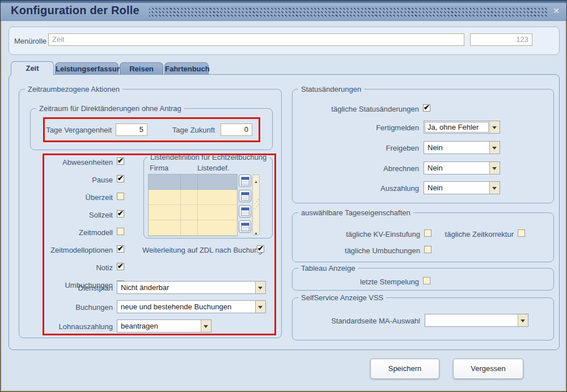 This screenshot has width=567, height=392. Describe the element at coordinates (367, 250) in the screenshot. I see `taegliche-umbuchungen-label: tägliche Umbuchungen` at that location.